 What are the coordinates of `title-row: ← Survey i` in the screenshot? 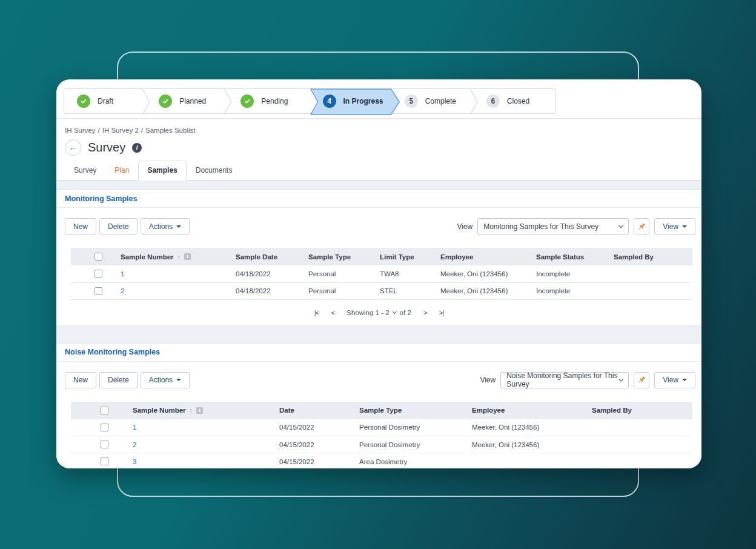 It's located at (379, 145).